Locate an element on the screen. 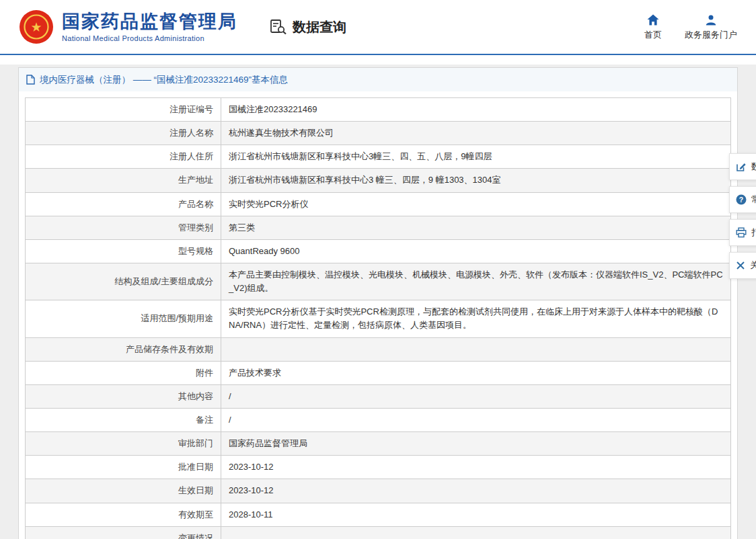 The image size is (756, 539). nmpa-emblem-logo: ★ is located at coordinates (36, 27).